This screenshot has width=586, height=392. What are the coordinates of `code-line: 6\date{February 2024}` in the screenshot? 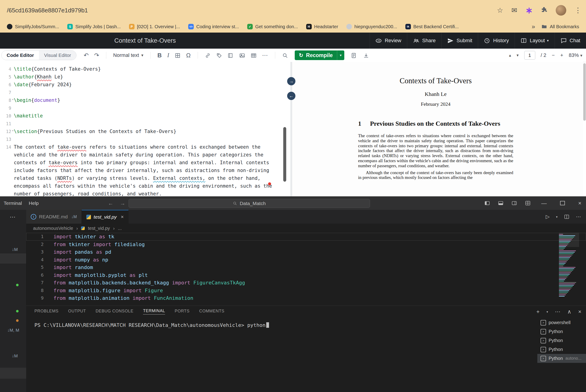 It's located at (141, 84).